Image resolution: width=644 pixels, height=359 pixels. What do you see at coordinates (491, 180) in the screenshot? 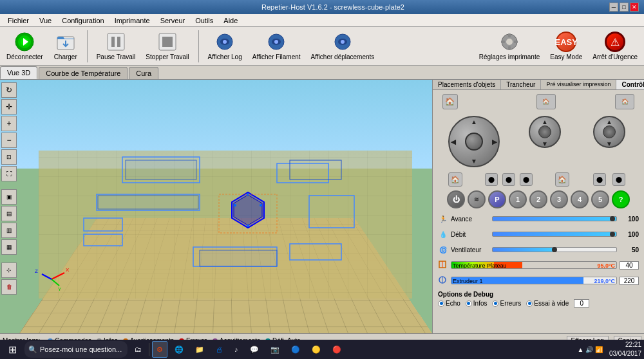
I see `step-btn-1: ⬤` at bounding box center [491, 180].